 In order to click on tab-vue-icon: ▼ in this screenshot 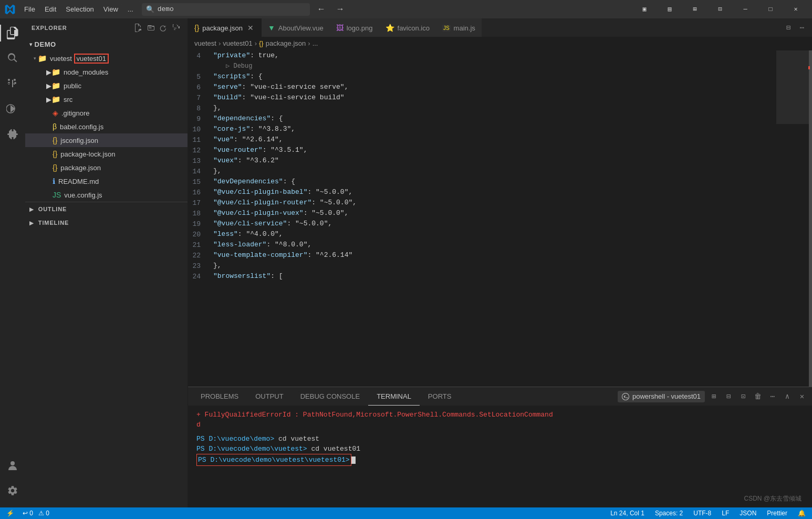, I will do `click(272, 28)`.